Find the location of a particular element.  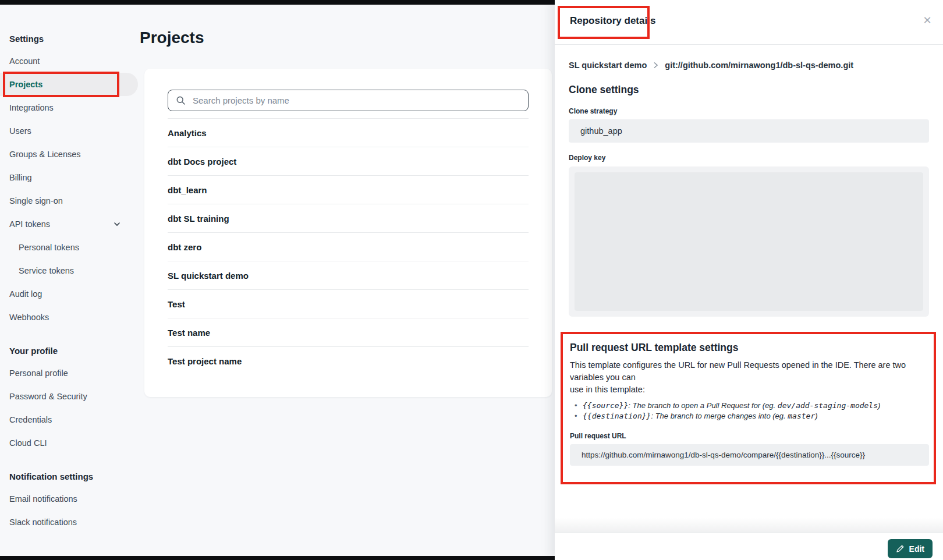

project-name: Analytics is located at coordinates (187, 133).